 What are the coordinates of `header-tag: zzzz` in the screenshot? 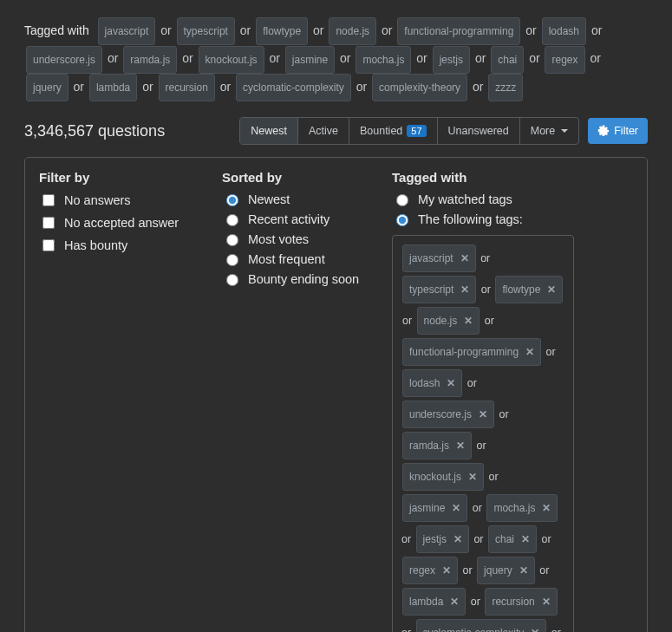 It's located at (506, 88).